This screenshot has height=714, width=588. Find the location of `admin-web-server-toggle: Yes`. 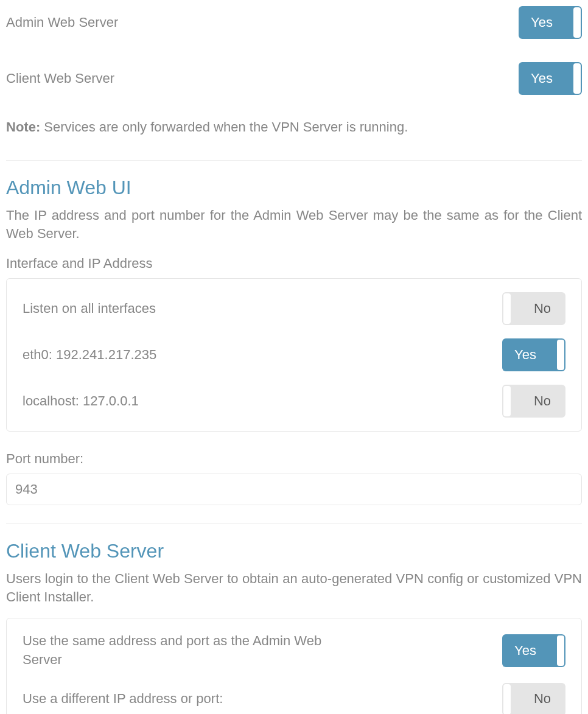

admin-web-server-toggle: Yes is located at coordinates (550, 23).